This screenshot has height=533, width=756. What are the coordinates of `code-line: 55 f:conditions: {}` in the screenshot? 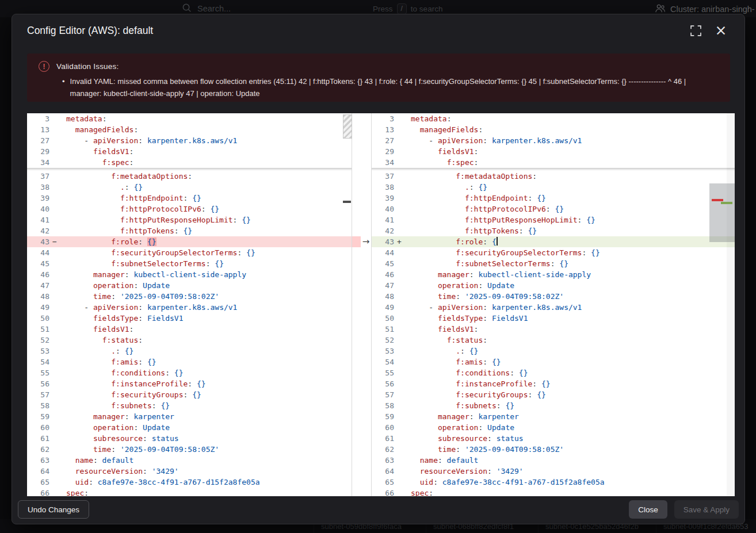 It's located at (553, 373).